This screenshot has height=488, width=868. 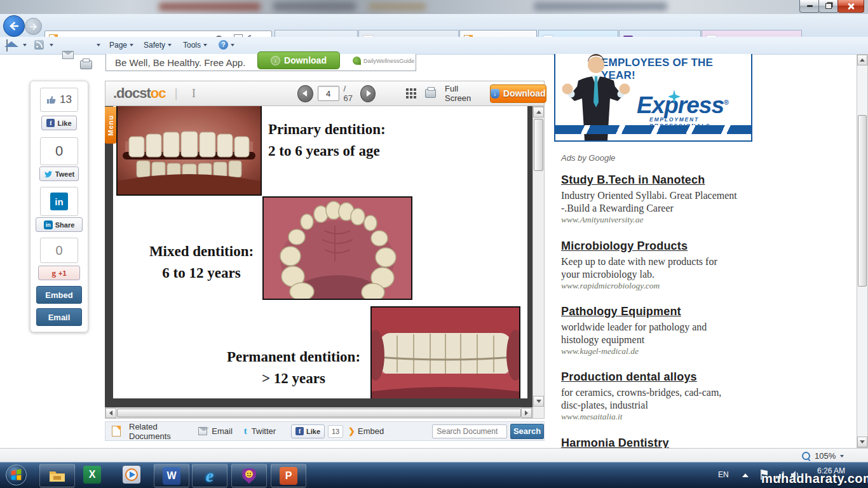 What do you see at coordinates (434, 25) in the screenshot?
I see `navigation-bar: http://www.docstoc.com/docs/6779703/Toot…` at bounding box center [434, 25].